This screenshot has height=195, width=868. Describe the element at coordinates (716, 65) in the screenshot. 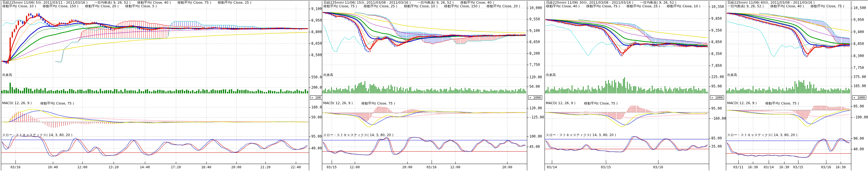

I see `price-axis-label: 7,850` at that location.